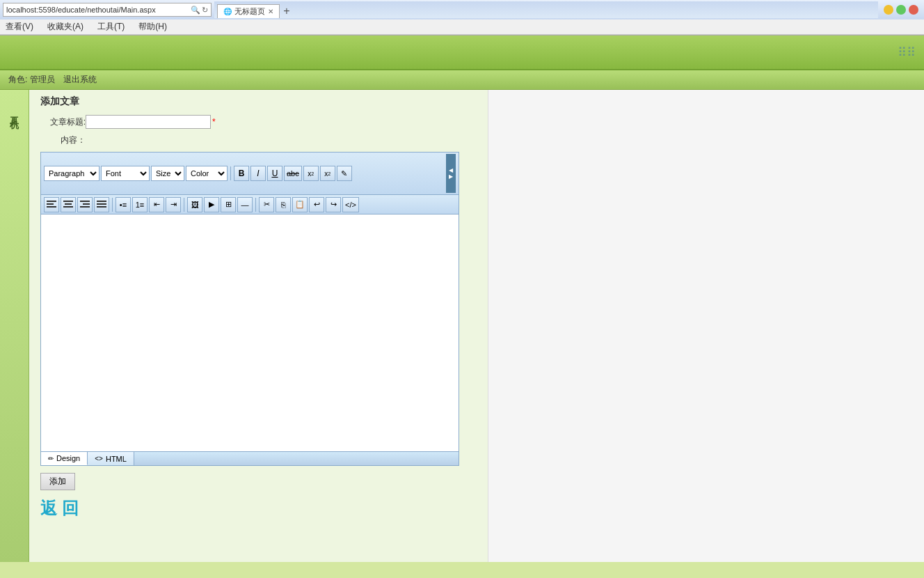  What do you see at coordinates (351, 205) in the screenshot?
I see `source-button: </>` at bounding box center [351, 205].